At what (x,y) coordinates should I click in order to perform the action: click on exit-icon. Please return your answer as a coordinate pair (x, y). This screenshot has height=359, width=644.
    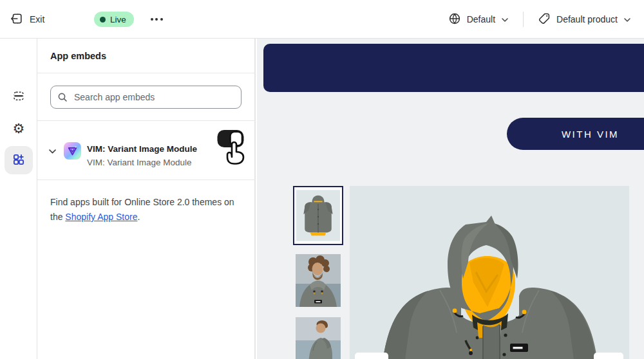
    Looking at the image, I should click on (17, 19).